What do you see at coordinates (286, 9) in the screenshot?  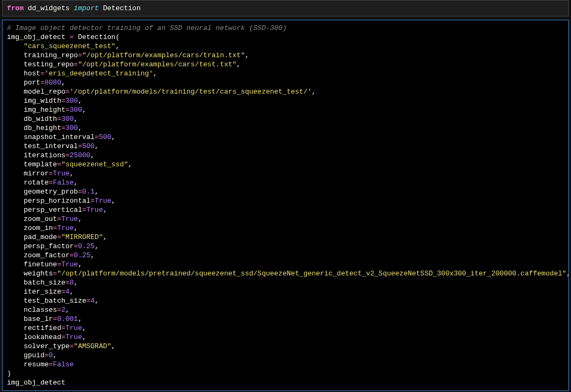 I see `code-cell-import: from dd_widgets import Detection` at bounding box center [286, 9].